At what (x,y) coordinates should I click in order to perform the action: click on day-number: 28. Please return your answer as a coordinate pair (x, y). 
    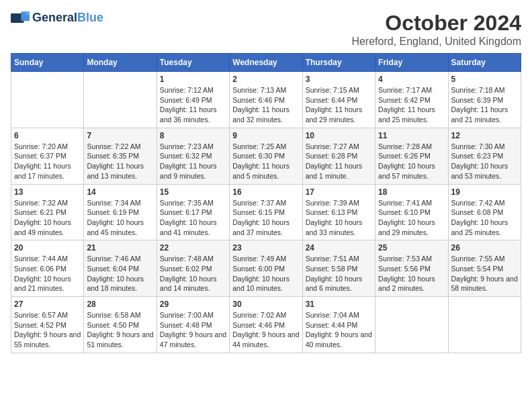
    Looking at the image, I should click on (120, 304).